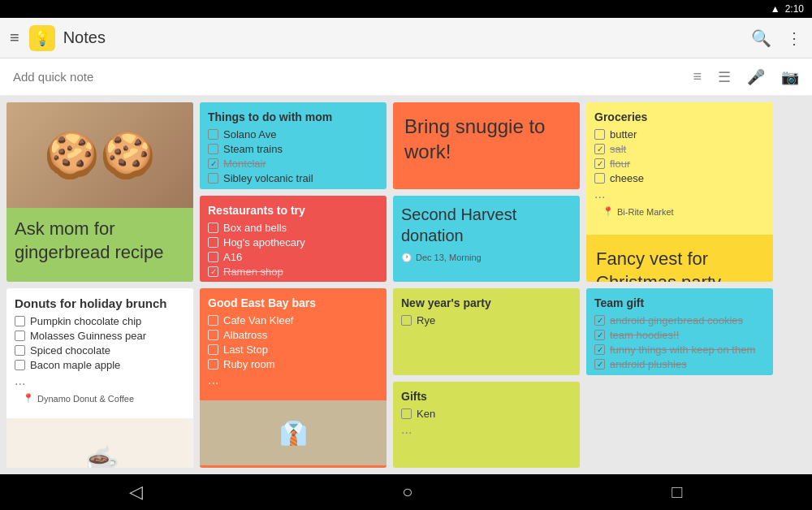  I want to click on app-title: Notes, so click(408, 37).